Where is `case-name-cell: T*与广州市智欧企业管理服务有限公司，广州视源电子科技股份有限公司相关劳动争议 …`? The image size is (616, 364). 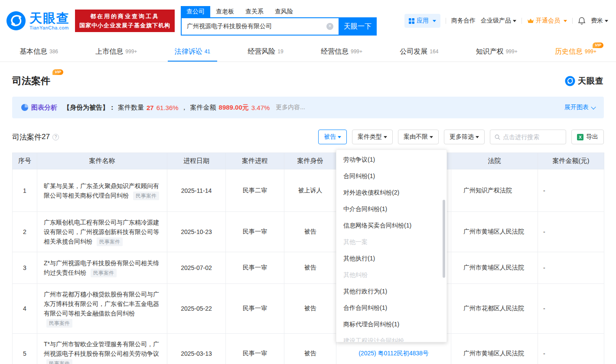 case-name-cell: T*与广州市智欧企业管理服务有限公司，广州视源电子科技股份有限公司相关劳动争议 … is located at coordinates (102, 349).